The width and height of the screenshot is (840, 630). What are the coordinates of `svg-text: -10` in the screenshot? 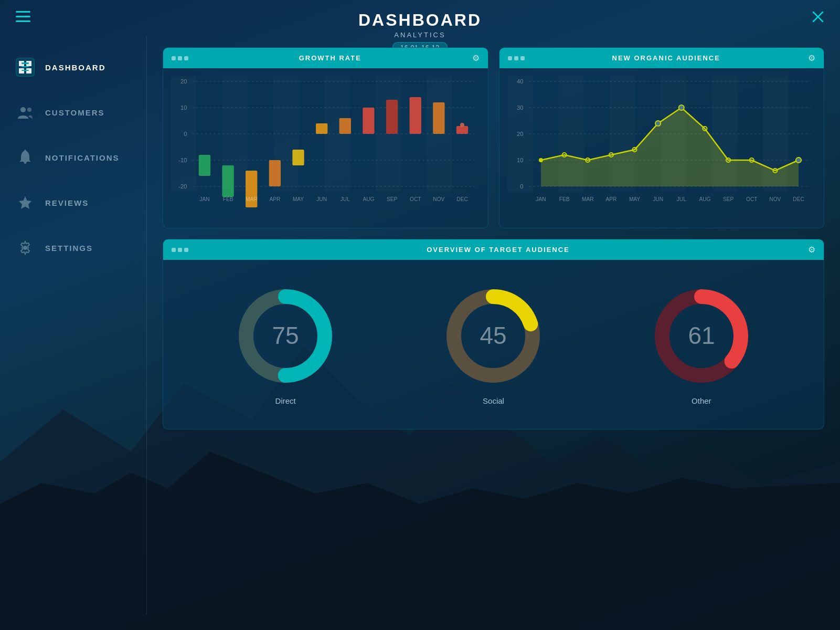 It's located at (183, 160).